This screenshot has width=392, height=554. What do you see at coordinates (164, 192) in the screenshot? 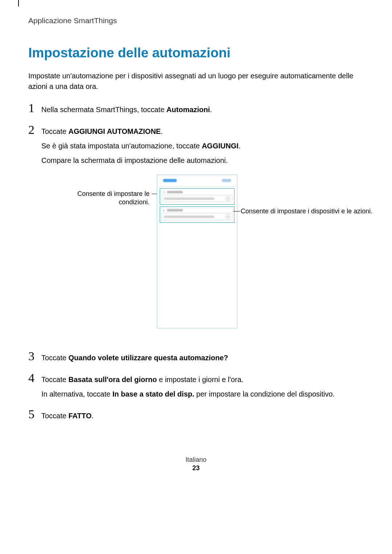
I see `clock-icon: ◷` at bounding box center [164, 192].